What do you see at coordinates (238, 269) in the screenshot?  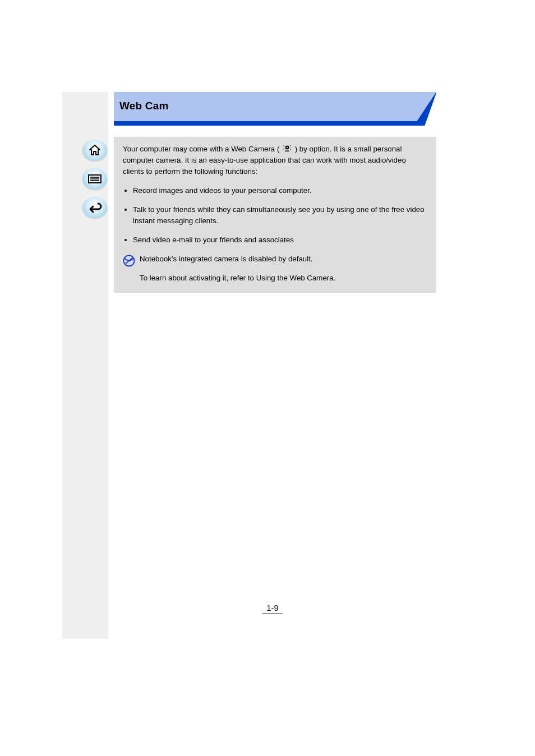 I see `note-text: Notebook's integrated camera is disabled…` at bounding box center [238, 269].